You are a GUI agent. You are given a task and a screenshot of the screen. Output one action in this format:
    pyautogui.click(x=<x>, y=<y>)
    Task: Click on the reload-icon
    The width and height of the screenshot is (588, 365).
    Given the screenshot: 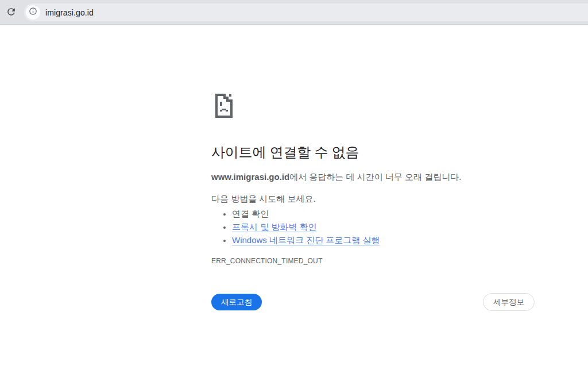 What is the action you would take?
    pyautogui.click(x=11, y=13)
    